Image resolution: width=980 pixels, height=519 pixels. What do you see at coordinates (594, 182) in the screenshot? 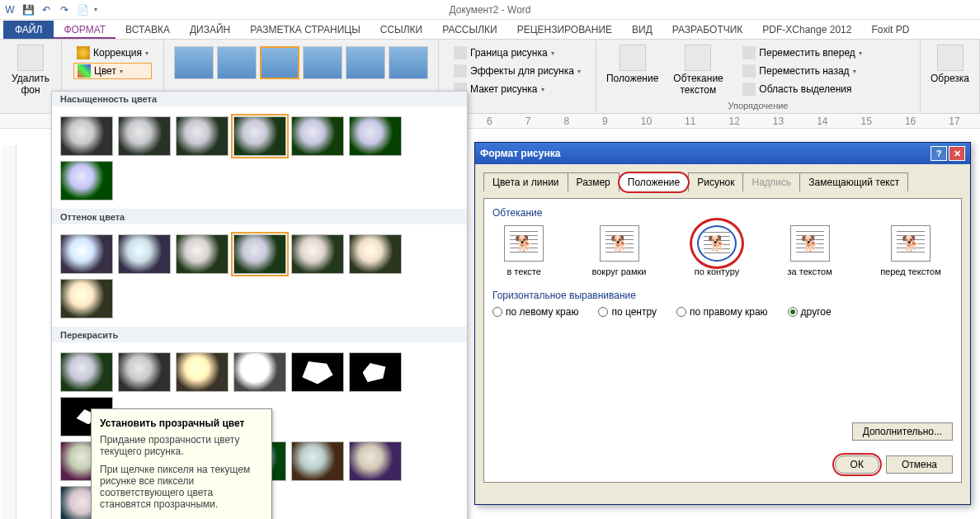
I see `dialog-tab-size: Размер` at bounding box center [594, 182].